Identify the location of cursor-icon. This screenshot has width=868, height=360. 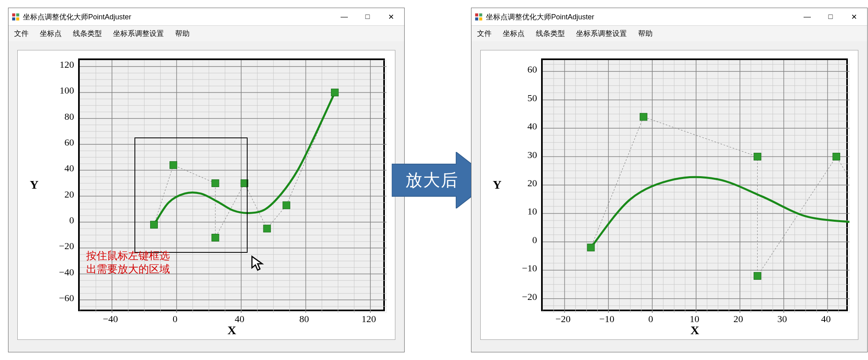
(258, 264).